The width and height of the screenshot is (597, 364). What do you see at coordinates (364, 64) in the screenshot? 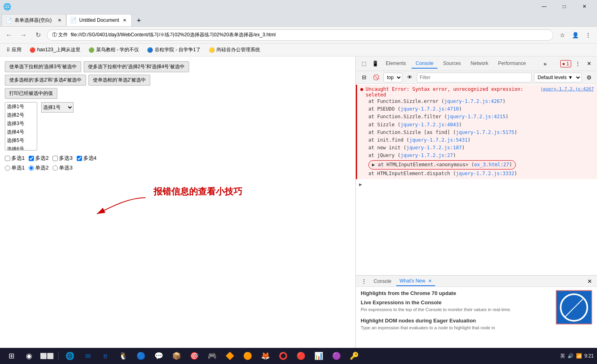
I see `inspect-element-button: ⬚` at bounding box center [364, 64].